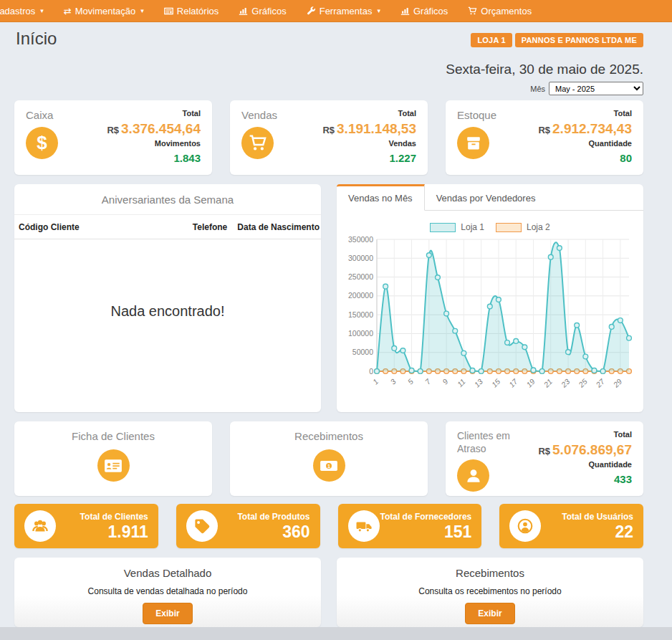  What do you see at coordinates (17, 11) in the screenshot?
I see `nav-label: Cadastros` at bounding box center [17, 11].